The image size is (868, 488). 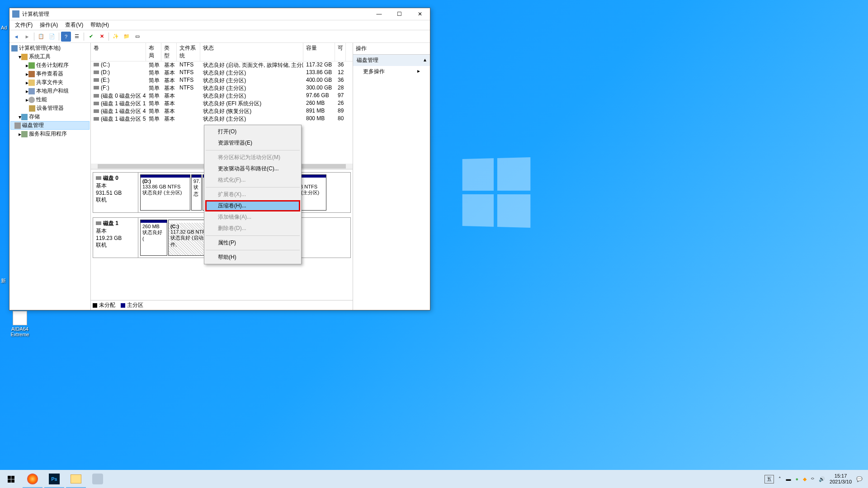 I want to click on col-layout: 布局, so click(x=154, y=52).